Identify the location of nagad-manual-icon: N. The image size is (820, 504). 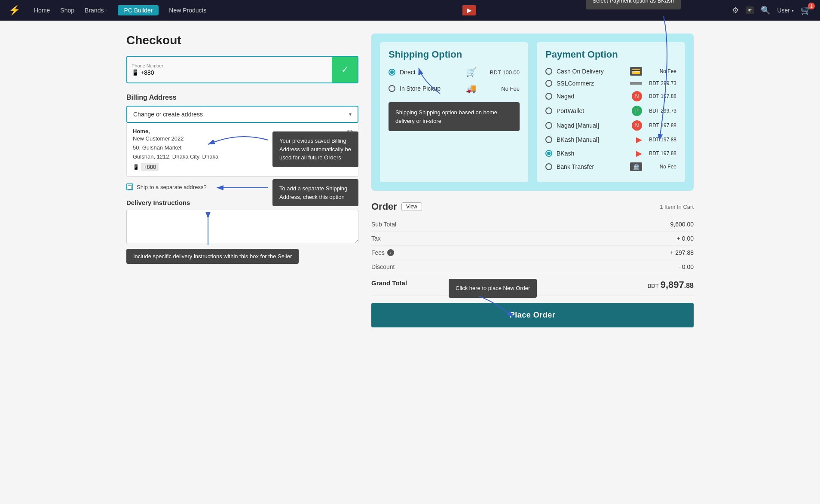
(637, 125).